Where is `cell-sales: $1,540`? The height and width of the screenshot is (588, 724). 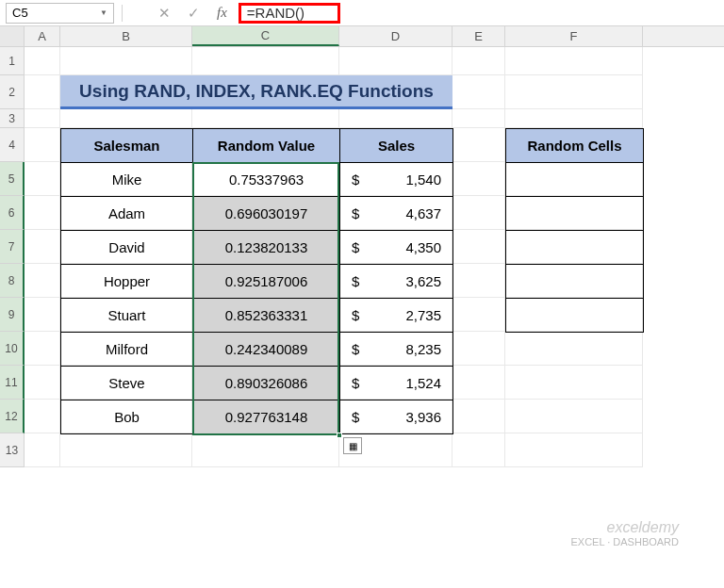 cell-sales: $1,540 is located at coordinates (397, 180).